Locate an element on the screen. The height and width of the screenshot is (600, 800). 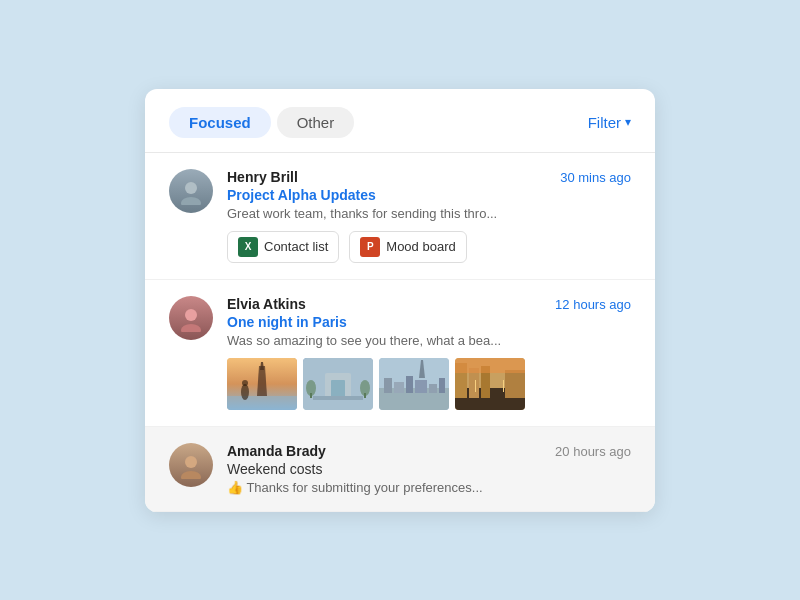
email-content-elvia: Elvia Atkins 12 hours ago One night in P… is located at coordinates (429, 353).